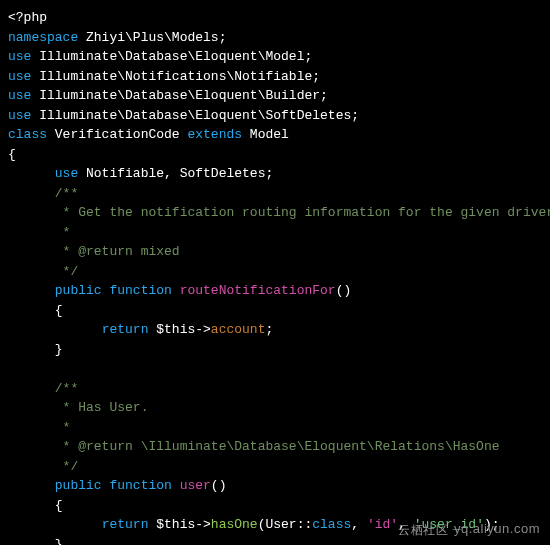 The width and height of the screenshot is (550, 545). Describe the element at coordinates (176, 174) in the screenshot. I see `traits: Notifiable, SoftDeletes;` at that location.